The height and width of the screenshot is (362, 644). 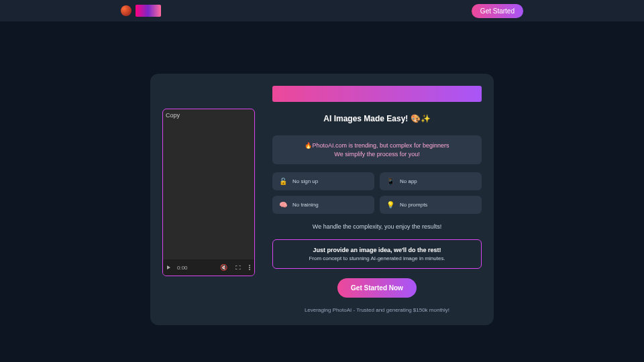 I want to click on brain-icon: 🧠, so click(x=283, y=205).